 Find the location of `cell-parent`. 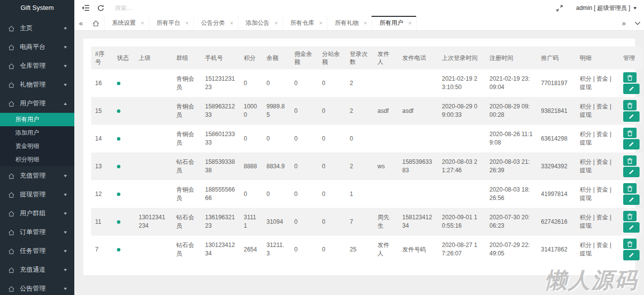

cell-parent is located at coordinates (154, 194).